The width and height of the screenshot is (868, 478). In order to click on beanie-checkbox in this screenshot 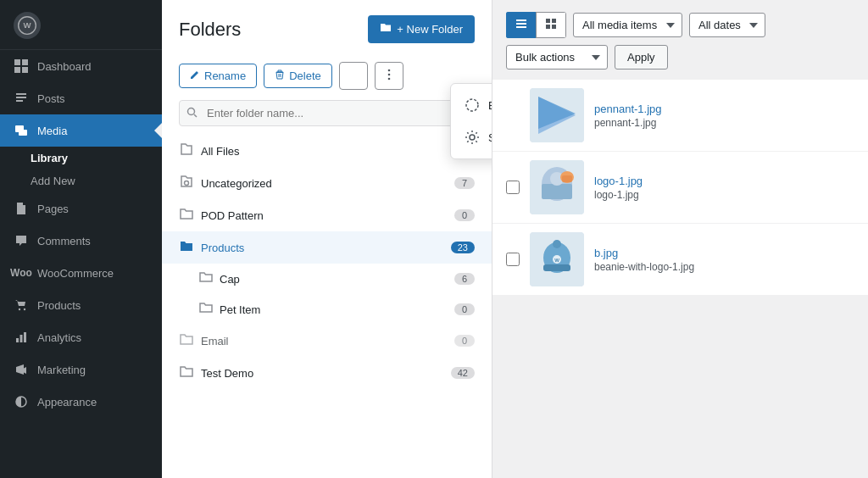, I will do `click(513, 259)`.